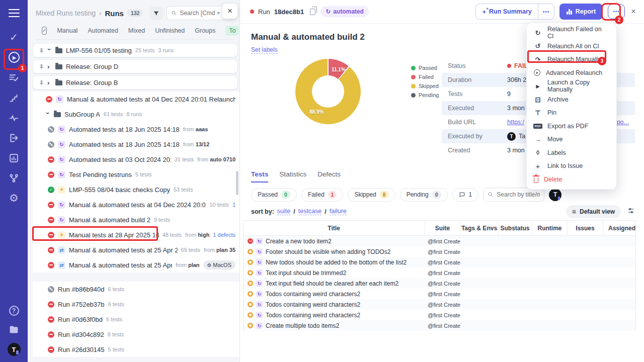  I want to click on menu-item: Delete, so click(572, 180).